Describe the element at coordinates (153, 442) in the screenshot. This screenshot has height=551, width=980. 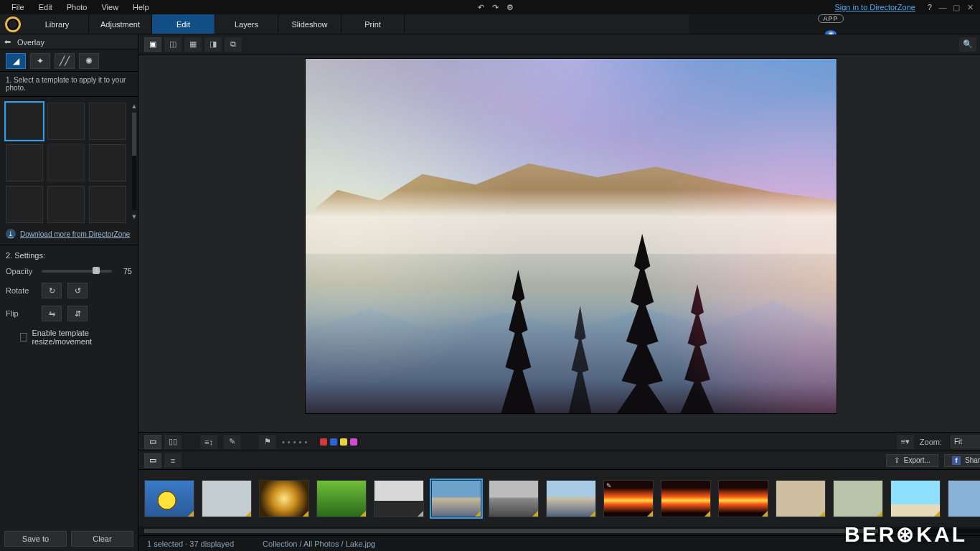
I see `strip-single-icon: ▭` at that location.